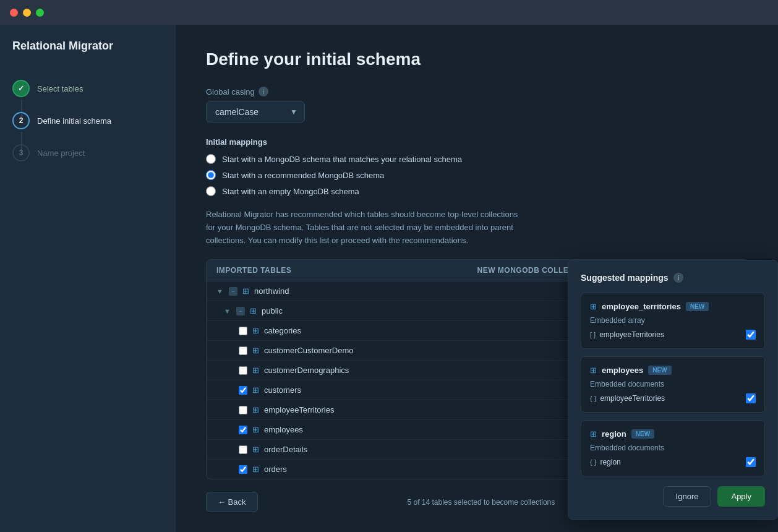 Image resolution: width=778 pixels, height=532 pixels. I want to click on minimize-dot, so click(27, 12).